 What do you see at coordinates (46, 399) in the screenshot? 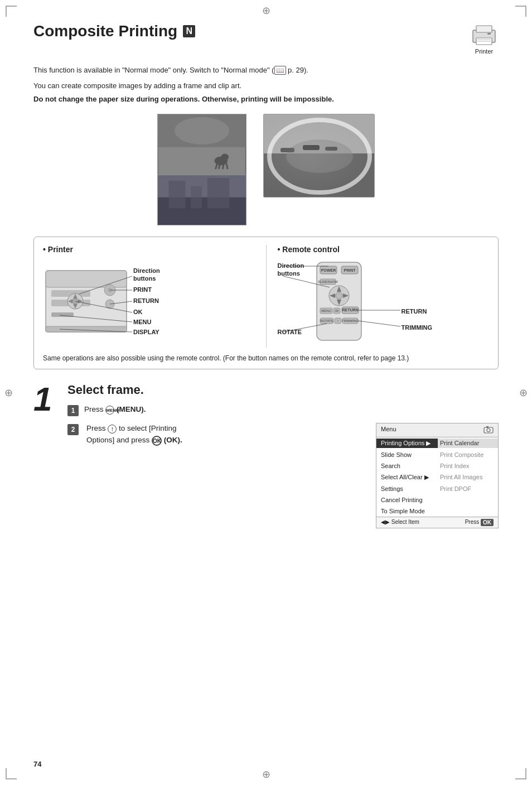
I see `step-1-number: 1` at bounding box center [46, 399].